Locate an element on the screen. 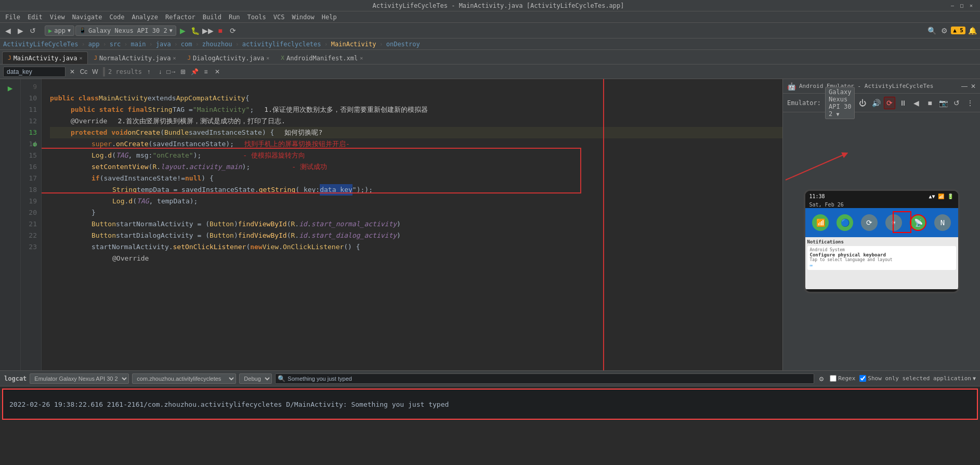 The width and height of the screenshot is (980, 465). code-line-20: } is located at coordinates (416, 213).